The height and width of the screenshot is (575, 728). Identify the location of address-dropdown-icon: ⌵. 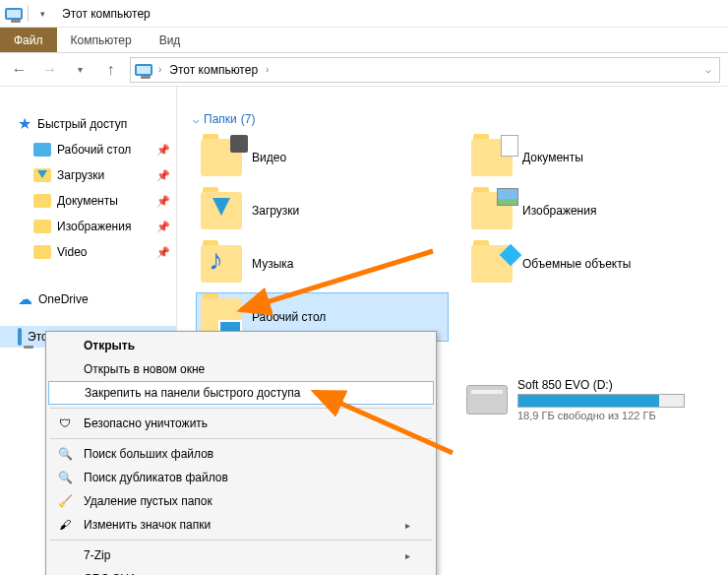
(708, 69).